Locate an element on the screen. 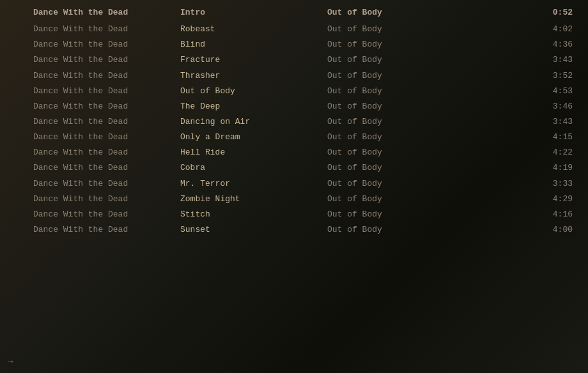 This screenshot has width=588, height=373. track-row: Dance With the DeadRobeastOut of Body4:0… is located at coordinates (294, 29).